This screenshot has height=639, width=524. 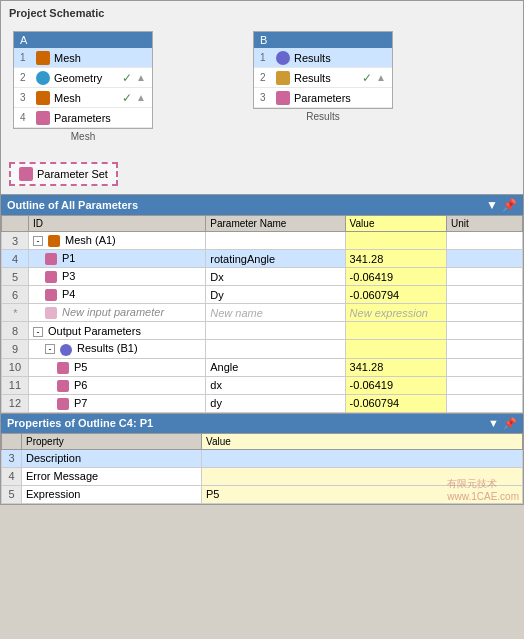 What do you see at coordinates (112, 494) in the screenshot?
I see `prop-name: Expression` at bounding box center [112, 494].